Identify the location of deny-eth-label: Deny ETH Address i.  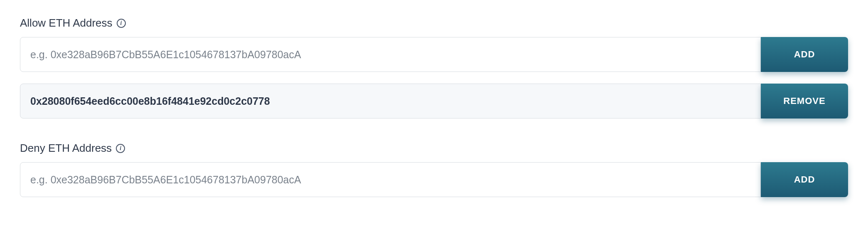
(434, 148).